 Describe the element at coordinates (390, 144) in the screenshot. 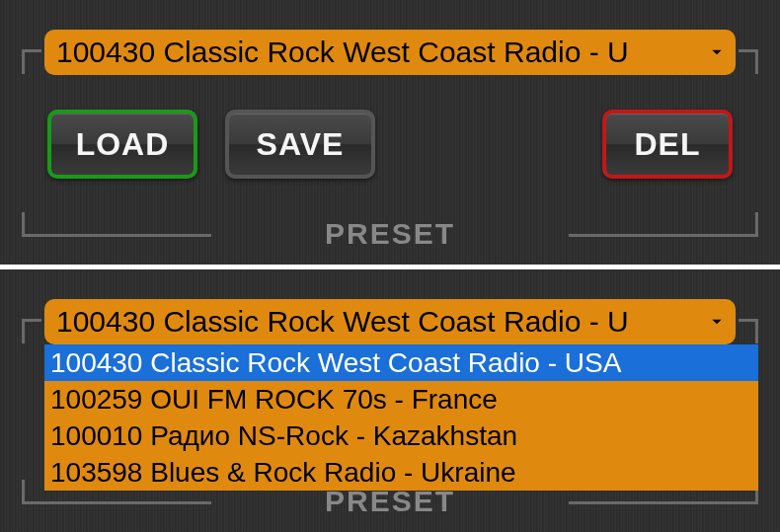

I see `preset-buttons: LOAD SAVE DEL` at that location.